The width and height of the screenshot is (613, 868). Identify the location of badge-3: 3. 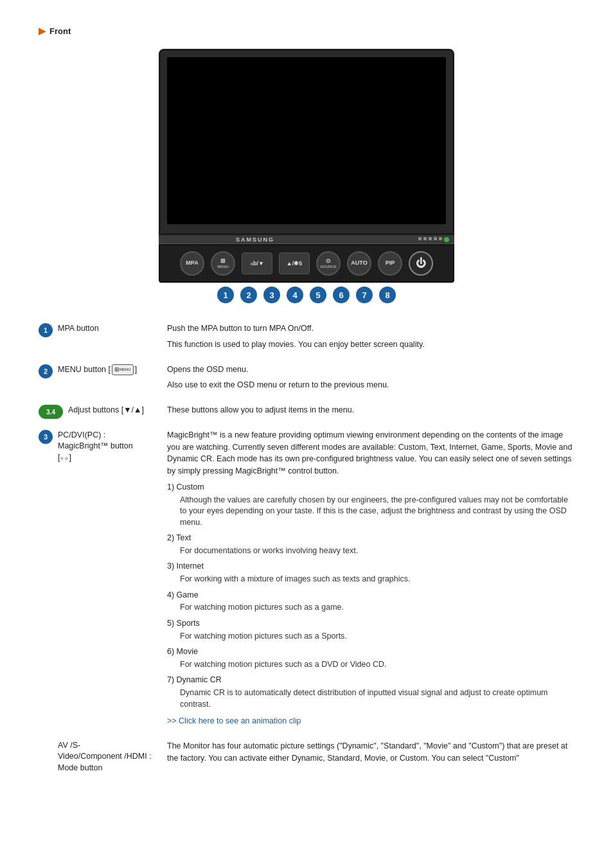
(46, 437).